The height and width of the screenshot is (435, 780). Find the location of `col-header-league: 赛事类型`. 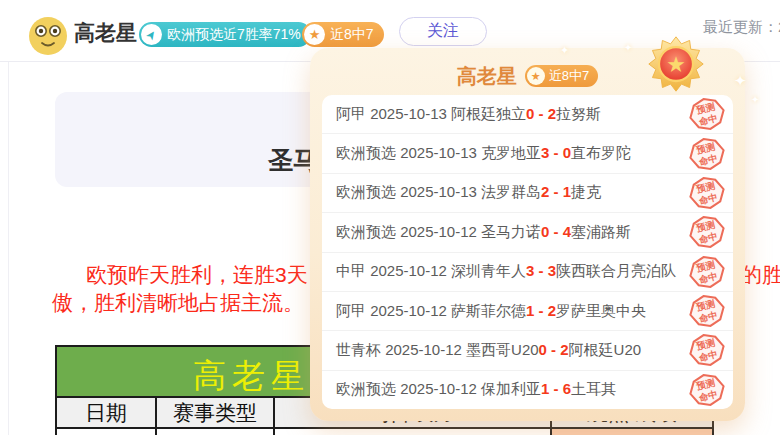

col-header-league: 赛事类型 is located at coordinates (215, 412).